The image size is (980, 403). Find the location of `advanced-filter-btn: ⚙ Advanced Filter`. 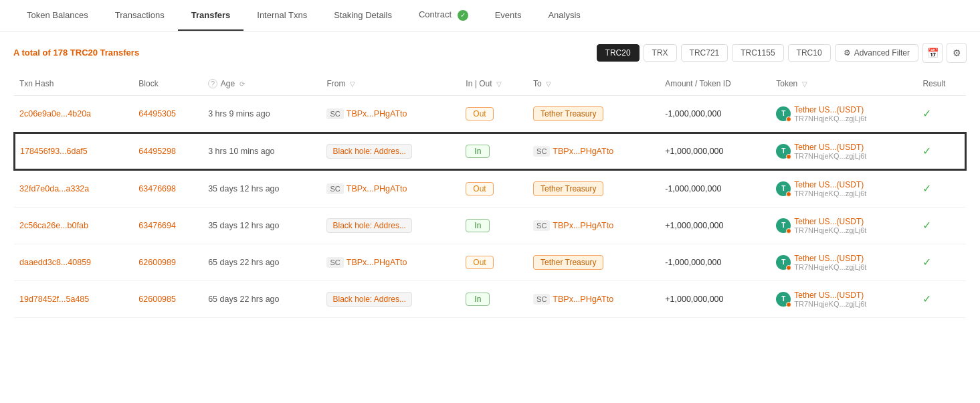

advanced-filter-btn: ⚙ Advanced Filter is located at coordinates (876, 53).